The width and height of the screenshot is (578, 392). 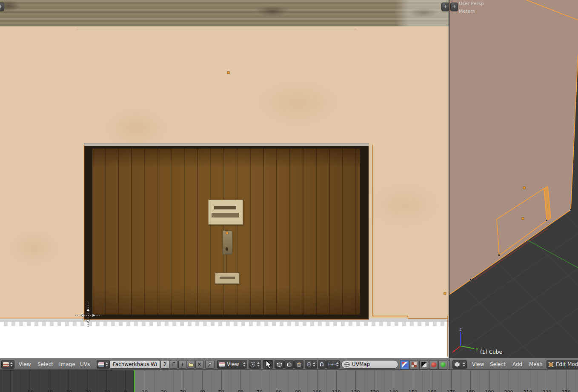 I want to click on select-mode-face-button, so click(x=299, y=364).